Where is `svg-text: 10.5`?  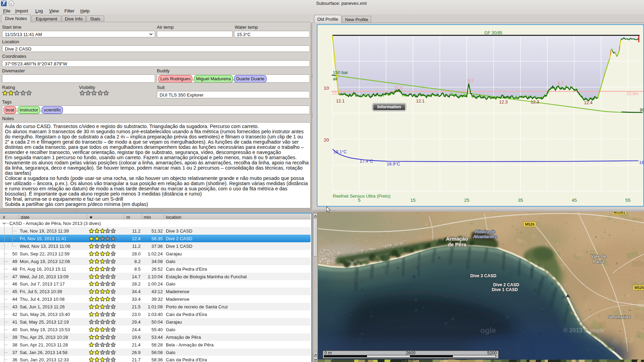
svg-text: 10.5 is located at coordinates (399, 88).